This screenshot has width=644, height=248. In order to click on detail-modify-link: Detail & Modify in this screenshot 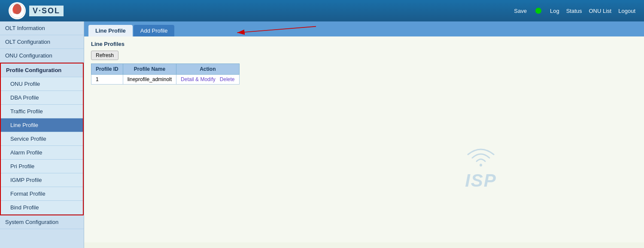, I will do `click(198, 79)`.